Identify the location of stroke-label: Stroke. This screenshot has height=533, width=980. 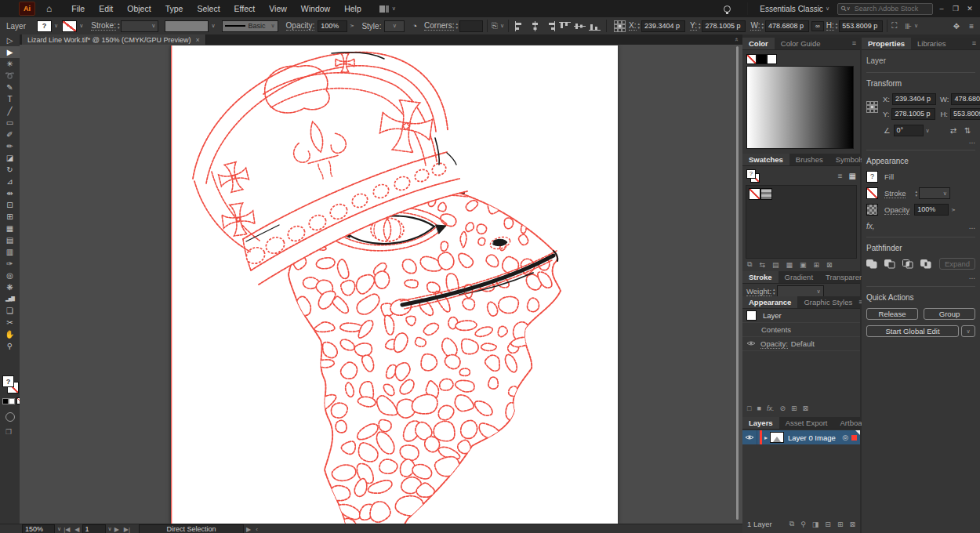
(895, 194).